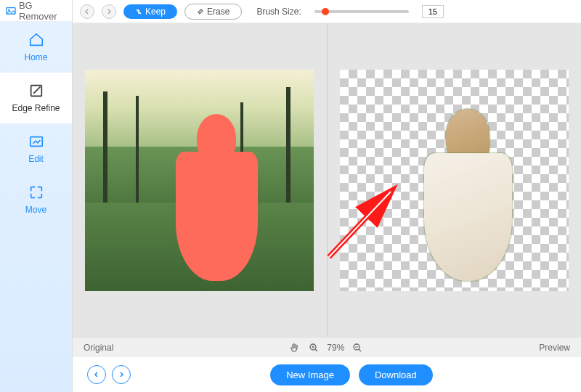 This screenshot has width=581, height=392. Describe the element at coordinates (396, 375) in the screenshot. I see `download-button: Download` at that location.